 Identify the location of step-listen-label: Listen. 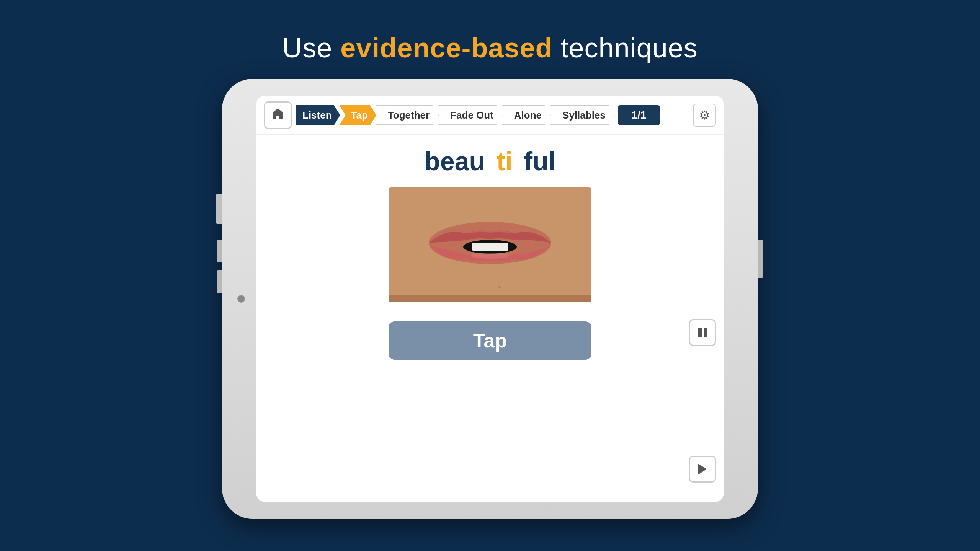
(317, 116).